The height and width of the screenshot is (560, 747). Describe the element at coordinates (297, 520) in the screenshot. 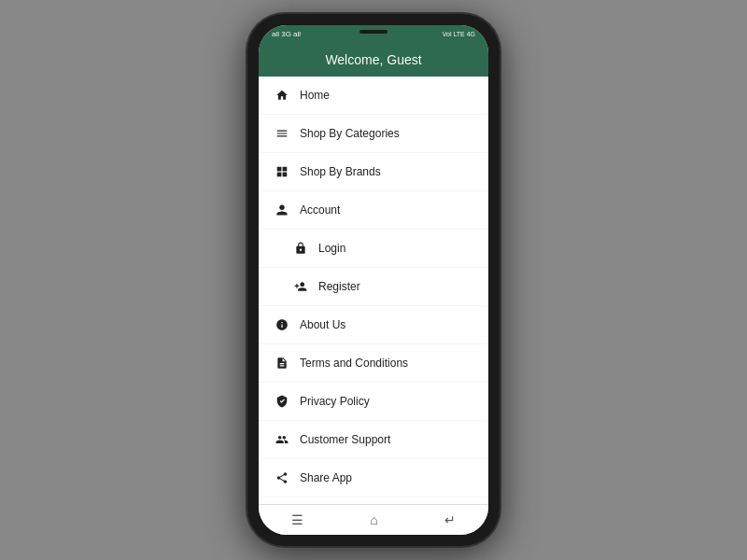

I see `bottom-menu-icon: ☰` at that location.